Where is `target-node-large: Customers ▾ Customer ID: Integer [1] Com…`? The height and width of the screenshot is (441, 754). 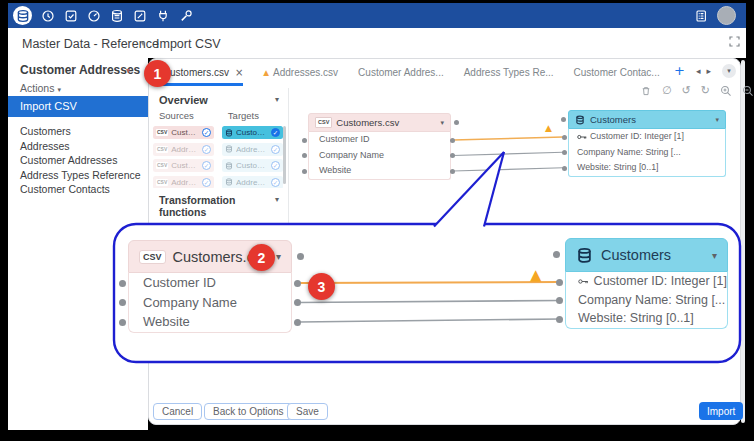 target-node-large: Customers ▾ Customer ID: Integer [1] Com… is located at coordinates (646, 284).